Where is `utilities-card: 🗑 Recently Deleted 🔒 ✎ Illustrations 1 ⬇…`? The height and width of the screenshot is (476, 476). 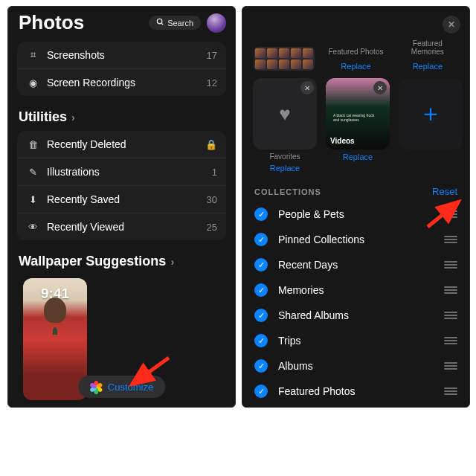 utilities-card: 🗑 Recently Deleted 🔒 ✎ Illustrations 1 ⬇… is located at coordinates (122, 186).